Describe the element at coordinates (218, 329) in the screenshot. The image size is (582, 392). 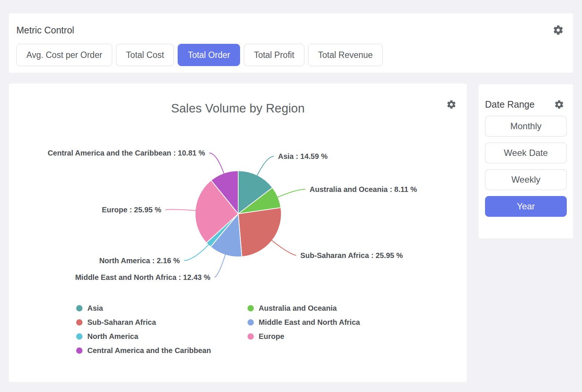
I see `chart-legend: AsiaAustralia and OceaniaSub-Saharan Afr…` at that location.